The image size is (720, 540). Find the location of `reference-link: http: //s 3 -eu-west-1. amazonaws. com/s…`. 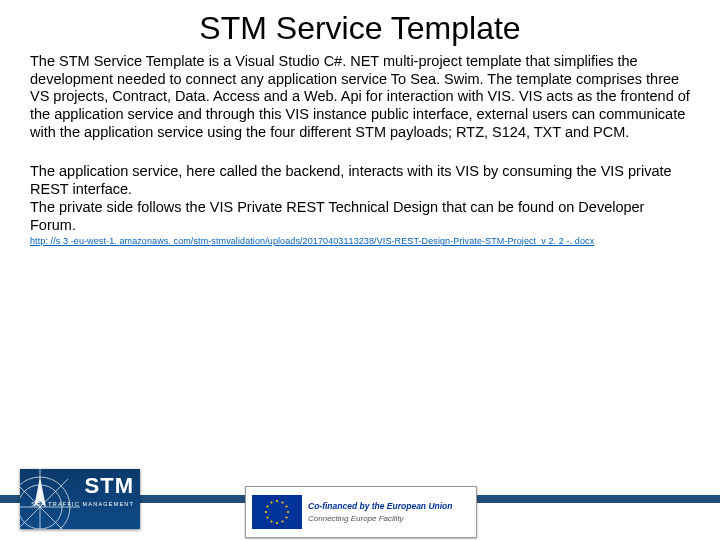

reference-link: http: //s 3 -eu-west-1. amazonaws. com/s… is located at coordinates (360, 242).